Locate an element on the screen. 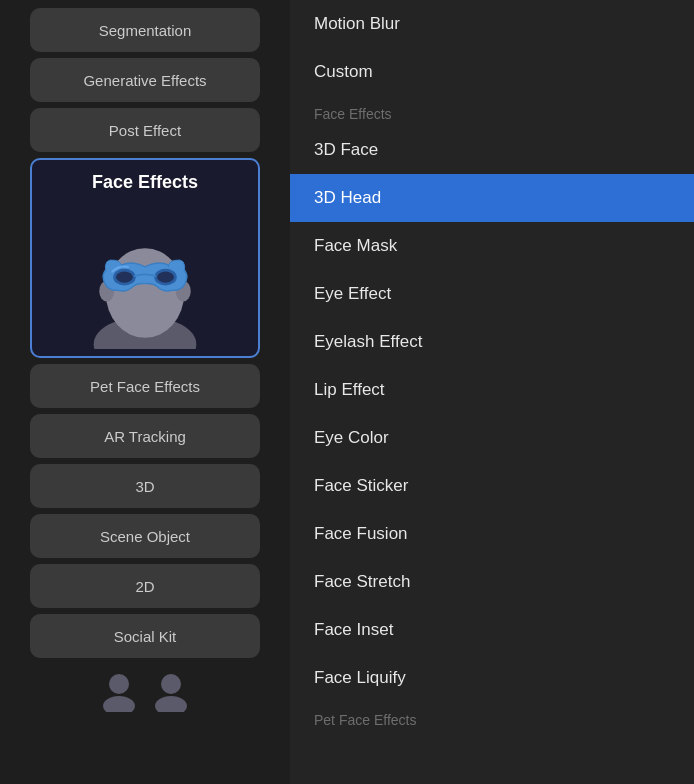  face-effects-preview is located at coordinates (145, 278).